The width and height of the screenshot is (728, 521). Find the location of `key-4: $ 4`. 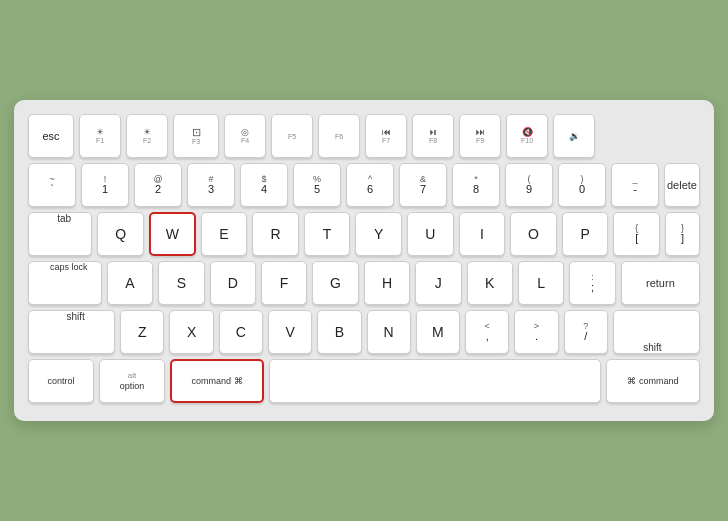

key-4: $ 4 is located at coordinates (264, 185).